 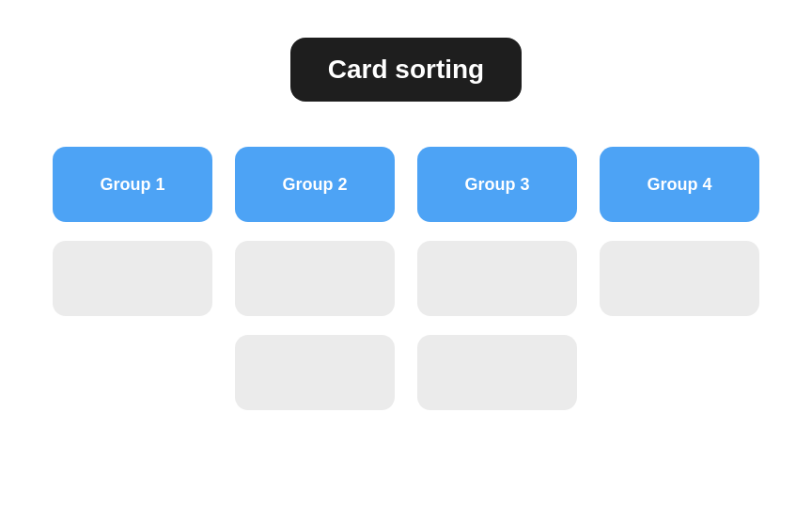 What do you see at coordinates (406, 70) in the screenshot?
I see `page-title: Card sorting` at bounding box center [406, 70].